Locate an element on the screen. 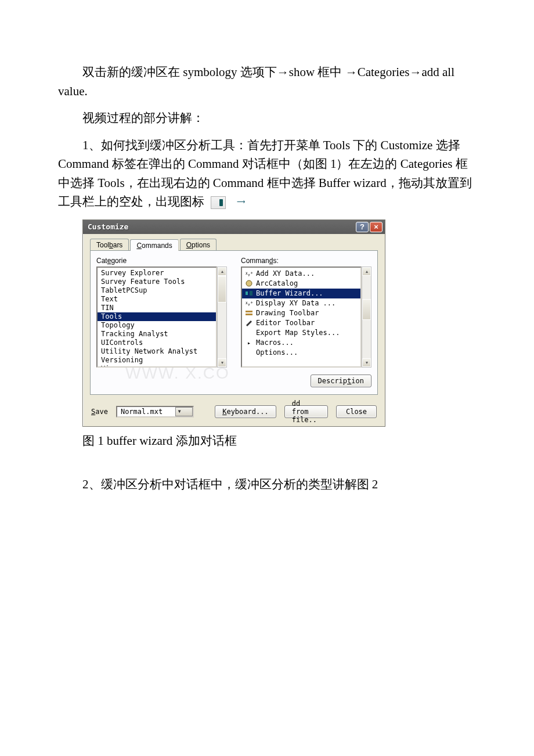 This screenshot has width=534, height=756. list-item: TabletPCSup is located at coordinates (157, 290).